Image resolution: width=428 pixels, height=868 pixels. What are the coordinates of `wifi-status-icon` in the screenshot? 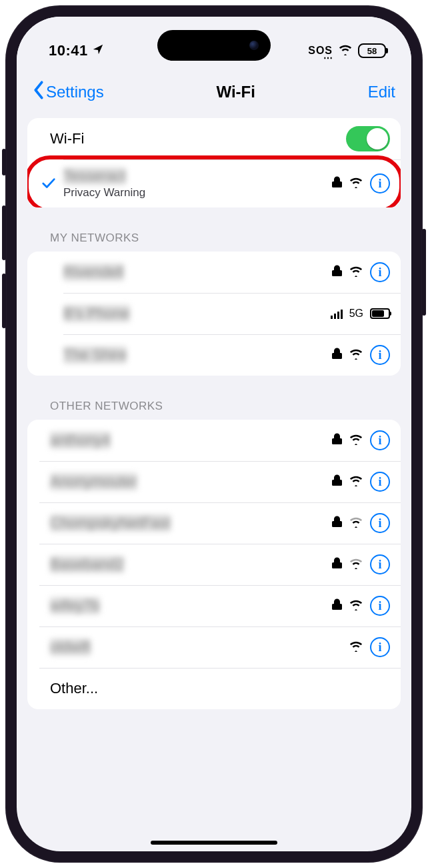 It's located at (345, 51).